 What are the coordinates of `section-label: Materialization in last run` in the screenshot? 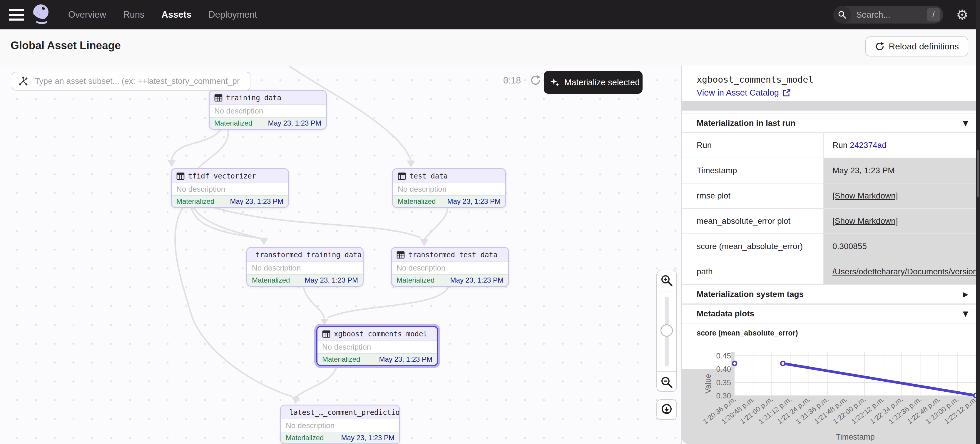 It's located at (746, 123).